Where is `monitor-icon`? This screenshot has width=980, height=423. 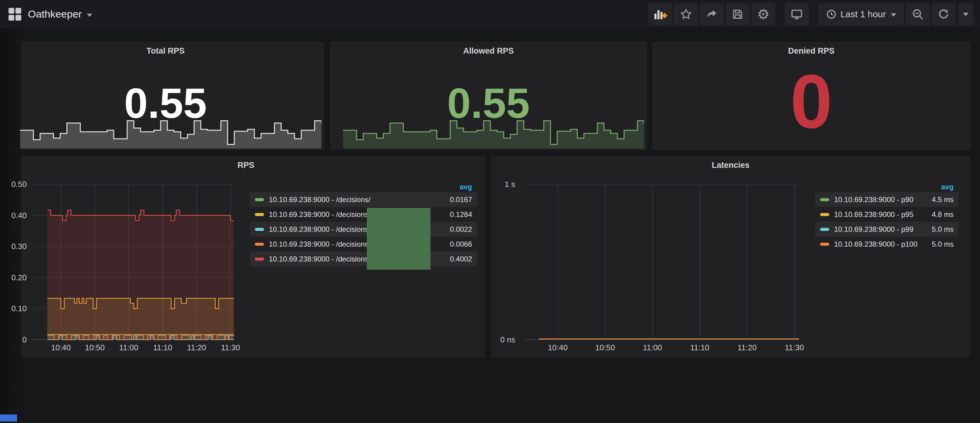
monitor-icon is located at coordinates (797, 14).